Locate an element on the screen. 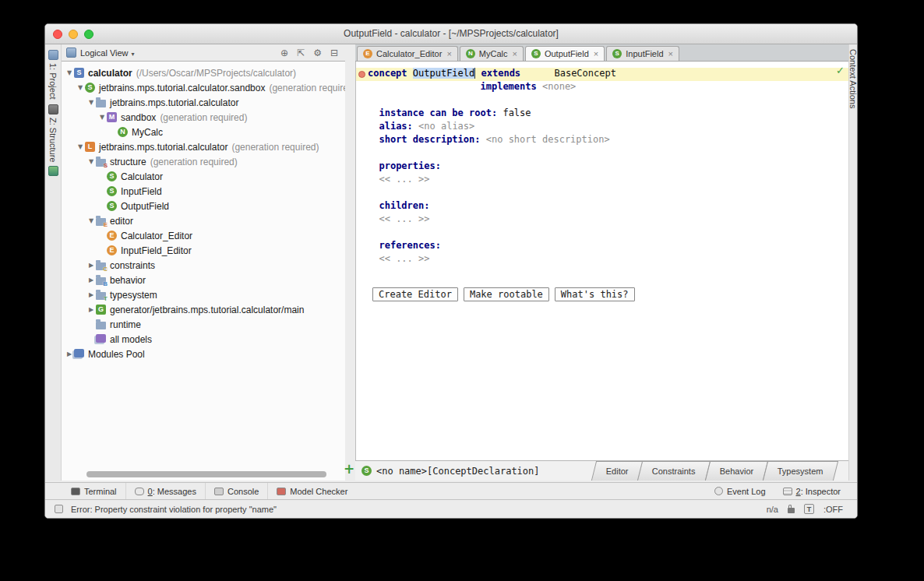 The width and height of the screenshot is (924, 581). tree-item-constraints: ▶Cconstraints is located at coordinates (203, 265).